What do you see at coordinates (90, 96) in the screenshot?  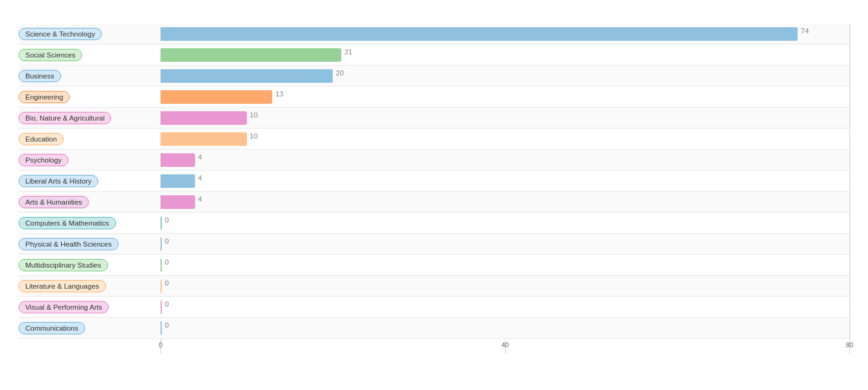 I see `bar-label: Engineering` at bounding box center [90, 96].